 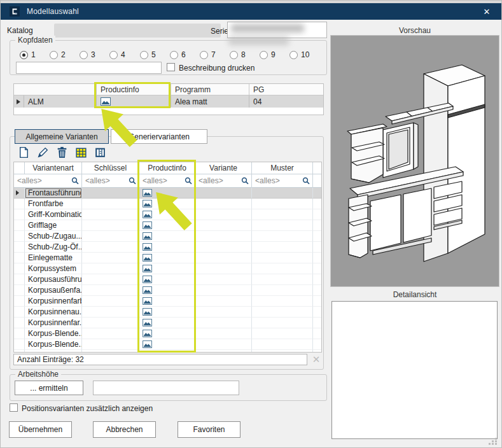 What do you see at coordinates (53, 204) in the screenshot?
I see `variantenart-cell: Frontfarbe` at bounding box center [53, 204].